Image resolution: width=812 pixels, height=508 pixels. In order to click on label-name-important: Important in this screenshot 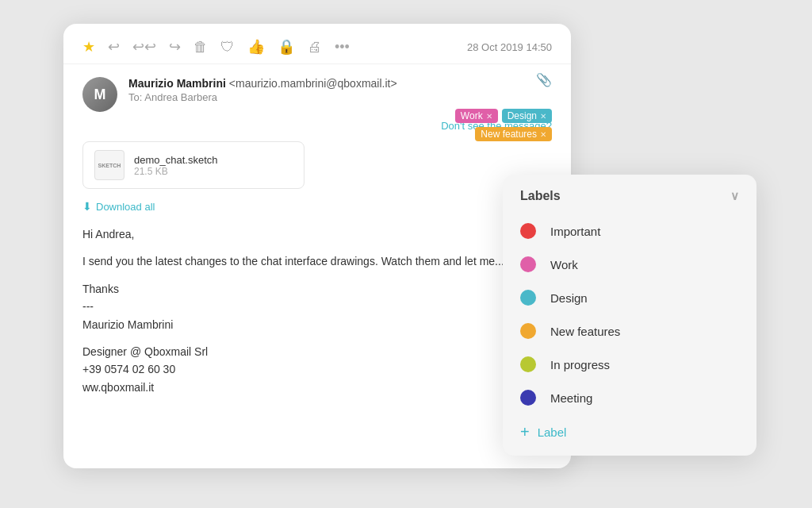, I will do `click(576, 232)`.